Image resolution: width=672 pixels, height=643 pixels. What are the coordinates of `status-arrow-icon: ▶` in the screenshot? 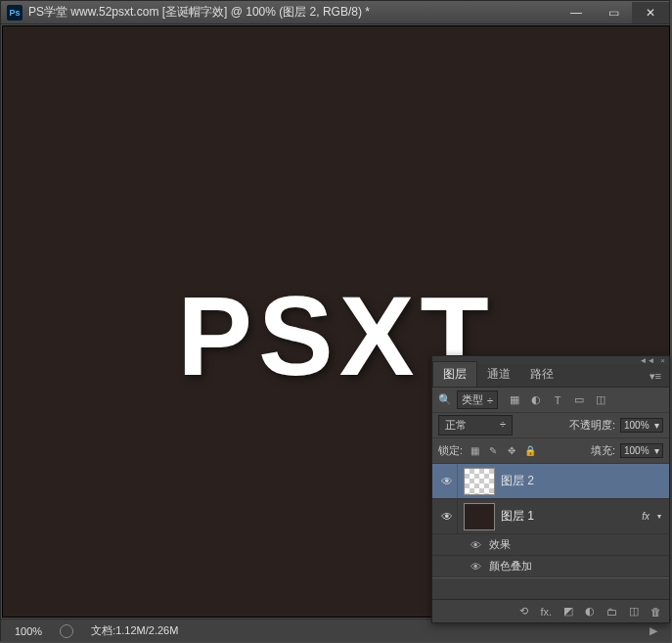 It's located at (653, 630).